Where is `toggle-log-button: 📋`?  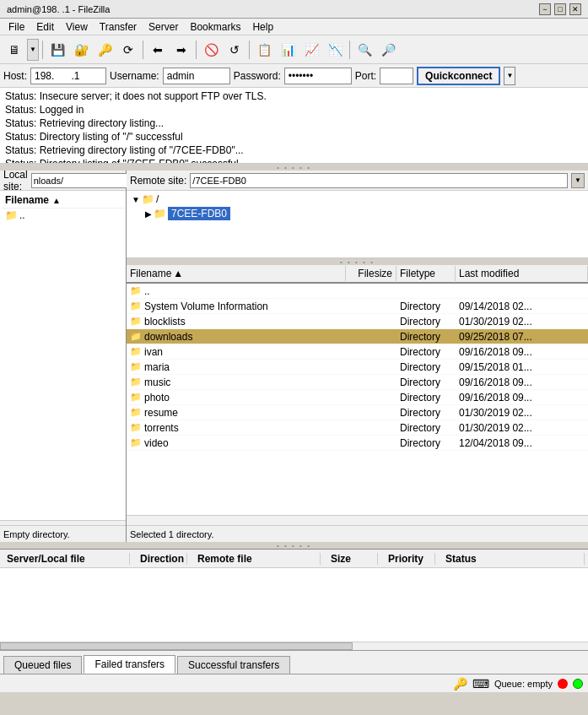
toggle-log-button: 📋 is located at coordinates (264, 50).